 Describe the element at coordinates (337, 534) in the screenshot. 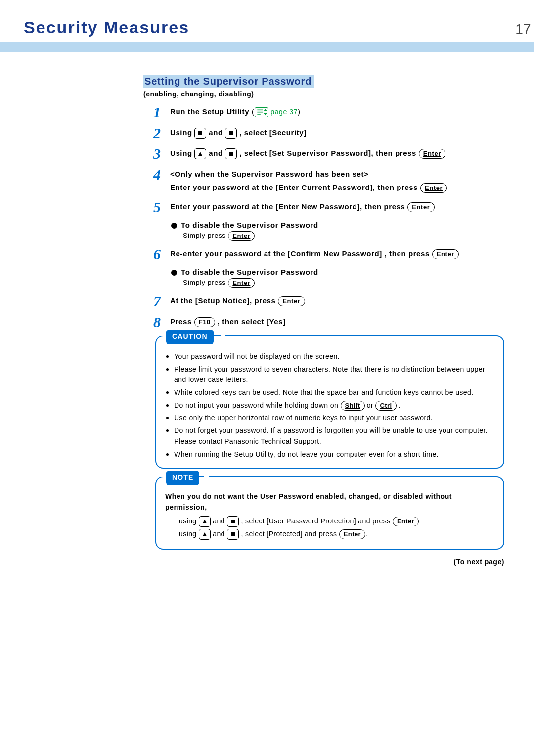

I see `note-line: using and , select [Protected] and press…` at that location.